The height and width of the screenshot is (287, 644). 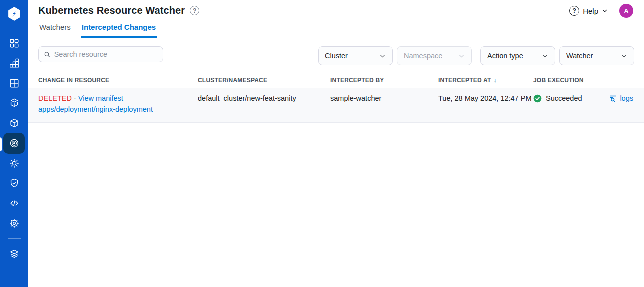 I want to click on gear-icon, so click(x=14, y=223).